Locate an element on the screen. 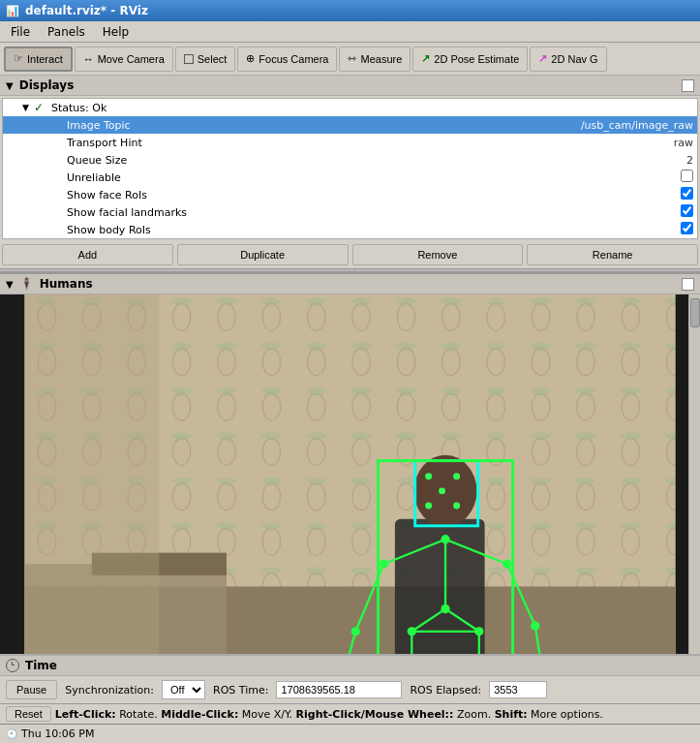 The height and width of the screenshot is (743, 700). unreliable-checkbox is located at coordinates (687, 176).